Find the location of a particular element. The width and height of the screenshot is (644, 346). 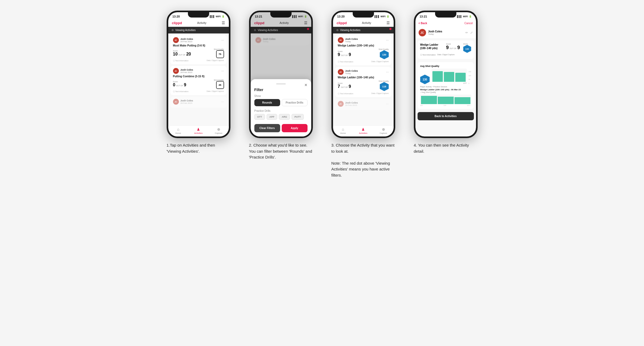

caption-1: 1.Tap on Activities and then 'Viewing Ac… is located at coordinates (199, 148).